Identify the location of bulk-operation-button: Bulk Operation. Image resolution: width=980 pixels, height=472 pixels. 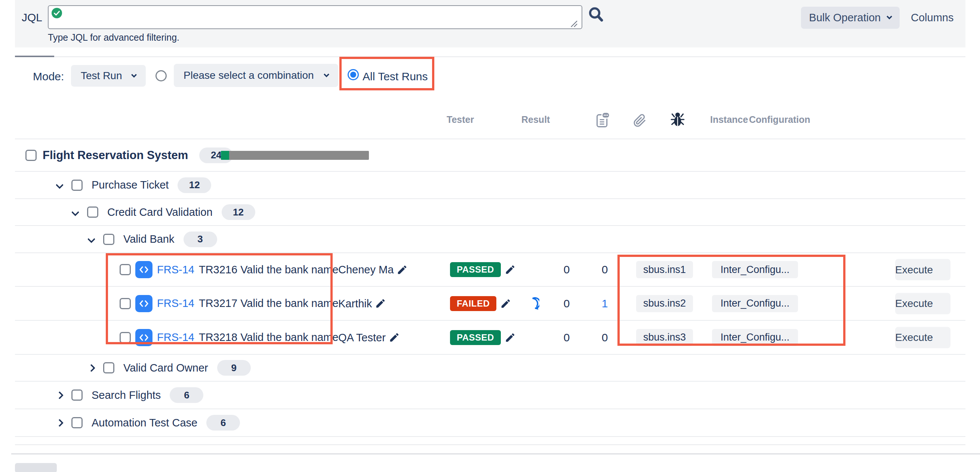
(850, 18).